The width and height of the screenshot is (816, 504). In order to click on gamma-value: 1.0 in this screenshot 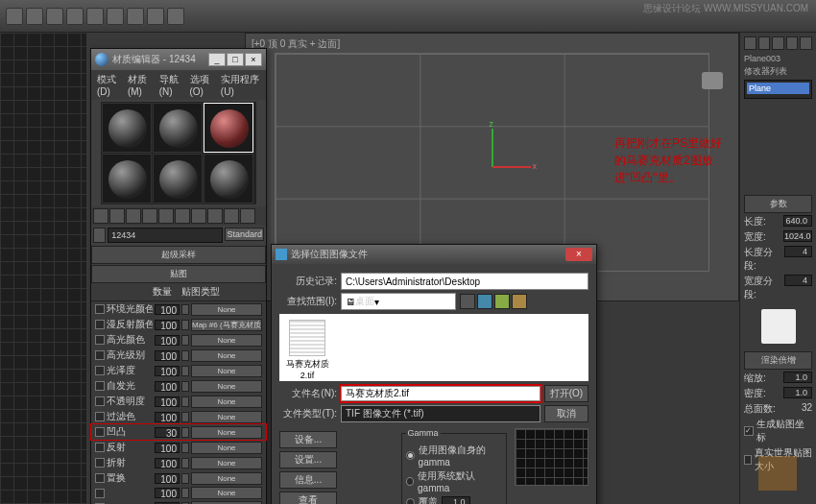, I will do `click(456, 500)`.